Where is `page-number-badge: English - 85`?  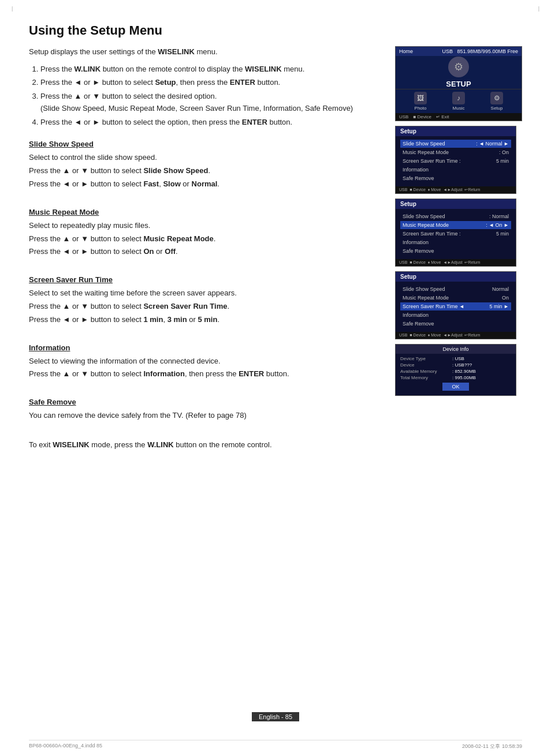 page-number-badge: English - 85 is located at coordinates (276, 717).